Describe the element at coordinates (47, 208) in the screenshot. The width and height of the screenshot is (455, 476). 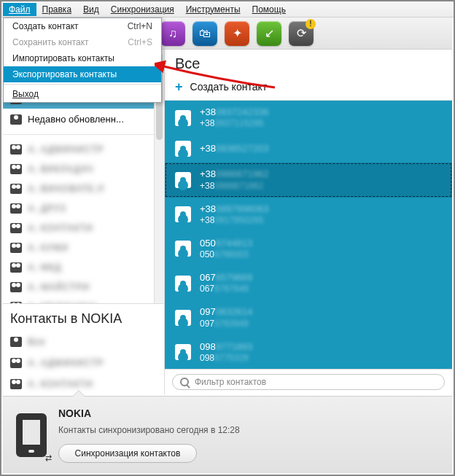
I see `sidebar-item-label: А. ДРУЗ` at that location.